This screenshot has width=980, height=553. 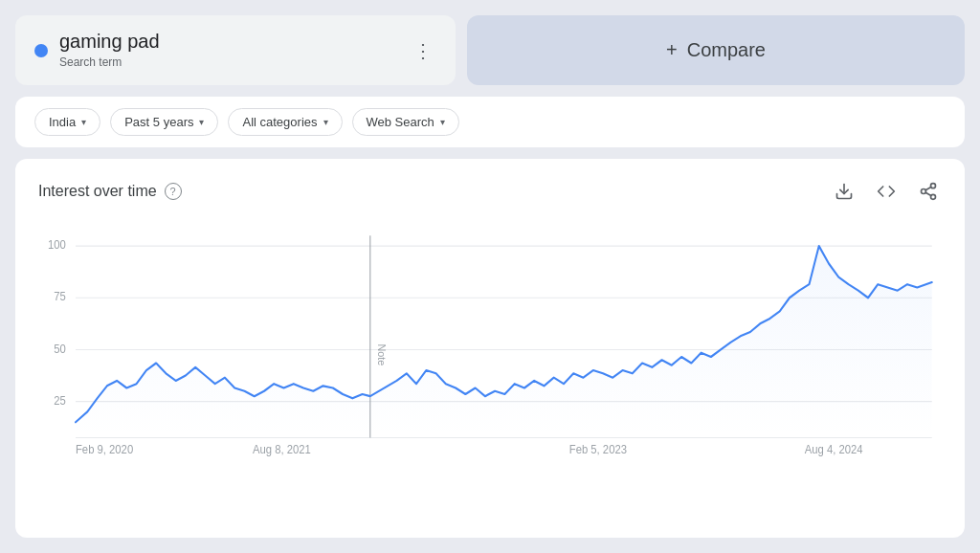 What do you see at coordinates (110, 191) in the screenshot?
I see `chart-title-group: Interest over time ?` at bounding box center [110, 191].